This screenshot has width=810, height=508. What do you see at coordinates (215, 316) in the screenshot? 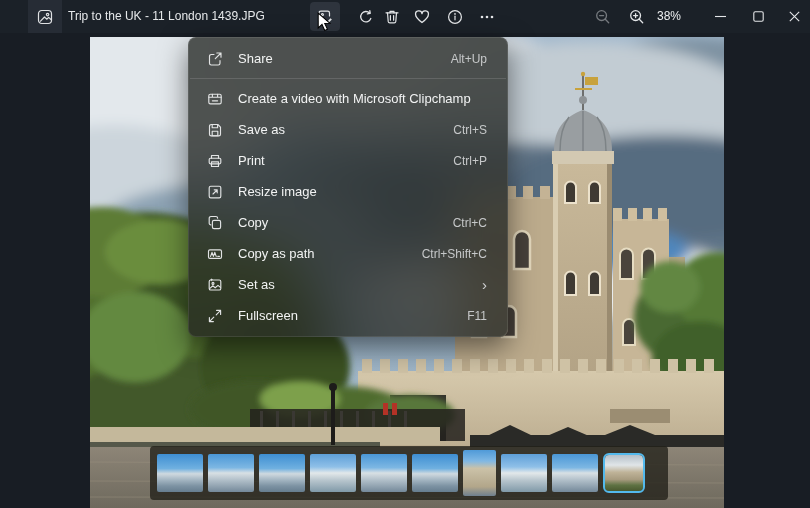
I see `fullscreen-icon` at bounding box center [215, 316].